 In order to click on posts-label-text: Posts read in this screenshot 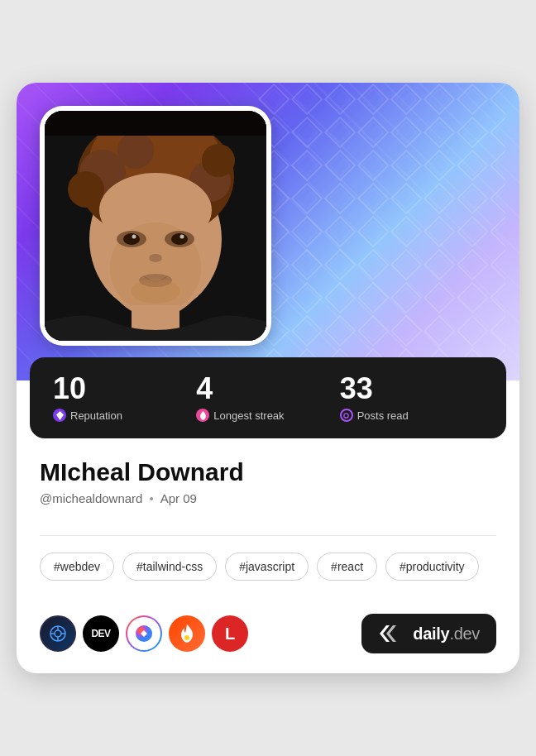, I will do `click(383, 415)`.